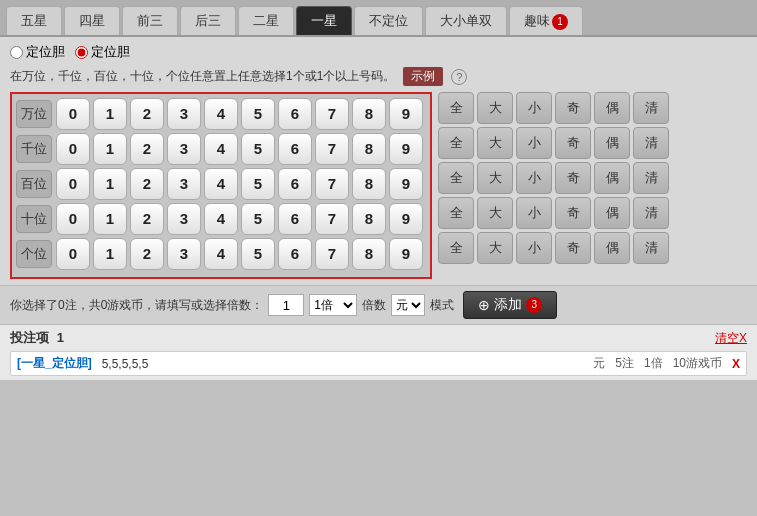 The height and width of the screenshot is (516, 757). Describe the element at coordinates (324, 20) in the screenshot. I see `tab-yixing: 一星` at that location.